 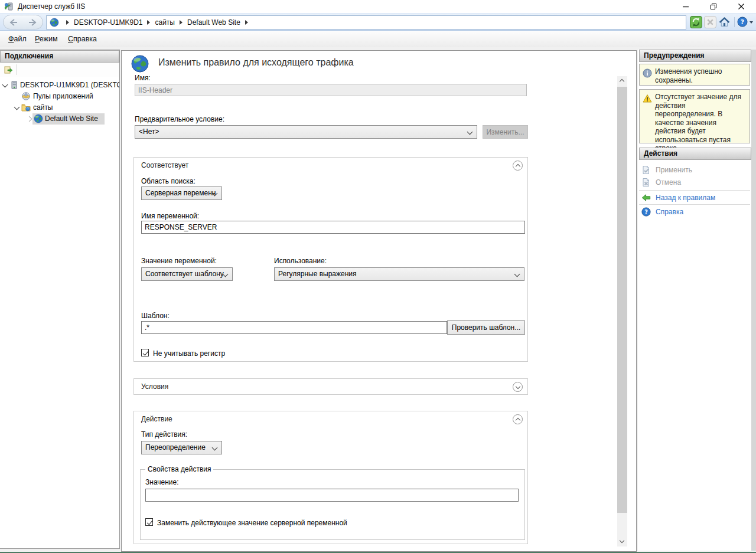 What do you see at coordinates (184, 274) in the screenshot?
I see `variable-value-value: Соответствует шаблону` at bounding box center [184, 274].